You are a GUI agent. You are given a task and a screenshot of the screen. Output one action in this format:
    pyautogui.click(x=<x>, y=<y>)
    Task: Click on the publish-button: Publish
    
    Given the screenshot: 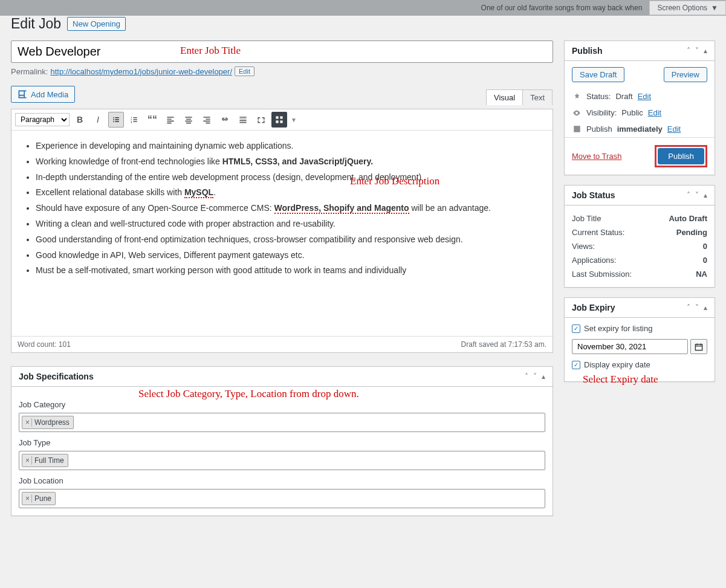 What is the action you would take?
    pyautogui.click(x=681, y=156)
    